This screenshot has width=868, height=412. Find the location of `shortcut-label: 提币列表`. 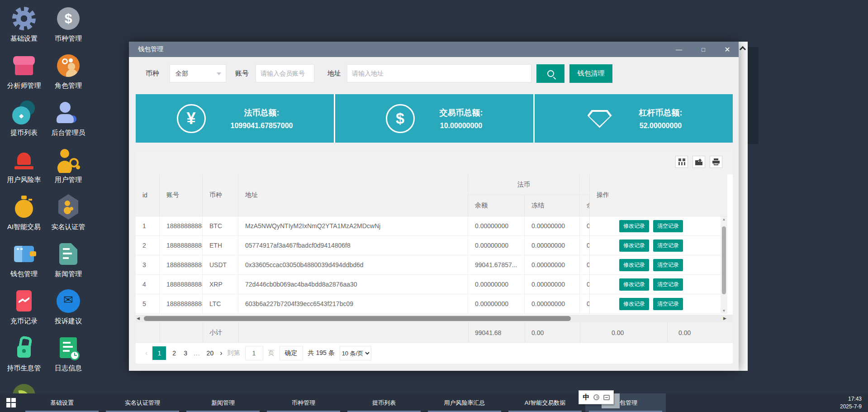

shortcut-label: 提币列表 is located at coordinates (24, 133).